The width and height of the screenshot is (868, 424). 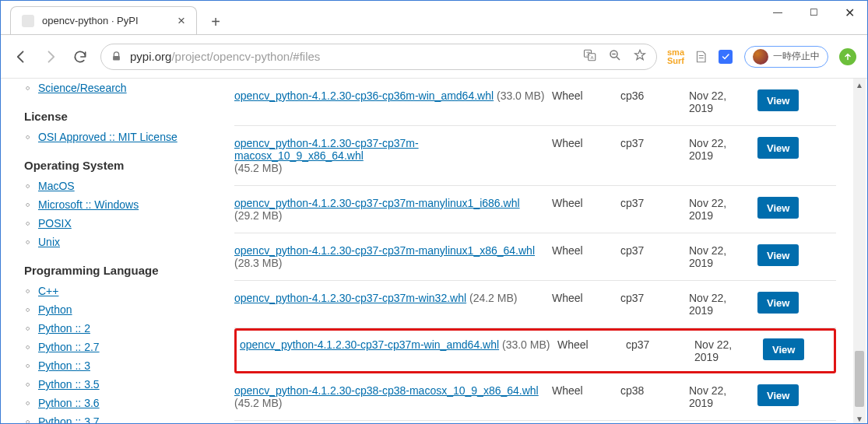 What do you see at coordinates (536, 351) in the screenshot?
I see `file-row: opencv_python-4.1.2.30-cp37-cp37m-win_am…` at bounding box center [536, 351].